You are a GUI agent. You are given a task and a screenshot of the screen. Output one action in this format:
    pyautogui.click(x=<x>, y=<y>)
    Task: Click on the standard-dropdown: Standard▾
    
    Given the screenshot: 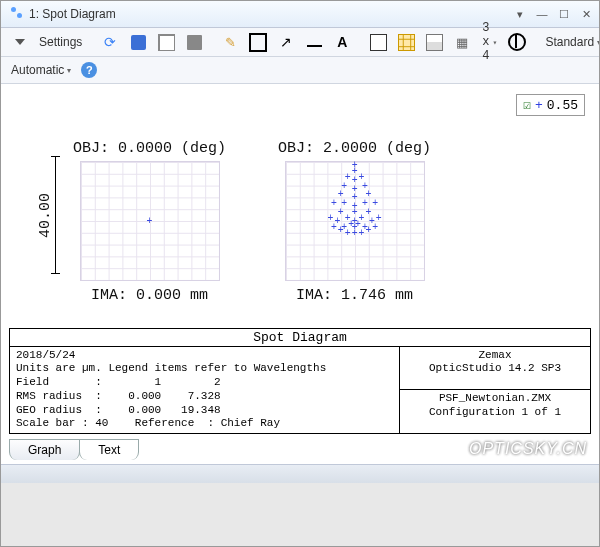 What is the action you would take?
    pyautogui.click(x=570, y=42)
    